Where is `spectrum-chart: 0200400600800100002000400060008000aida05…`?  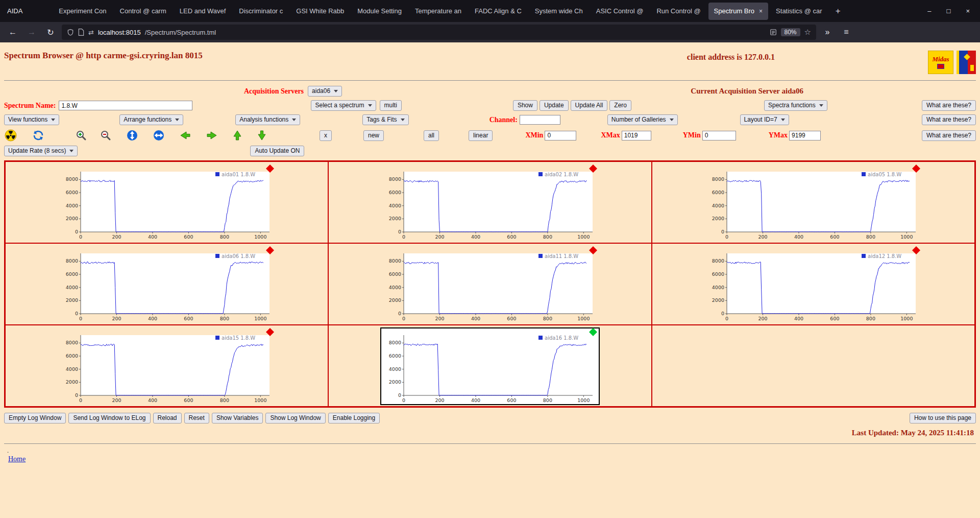
spectrum-chart: 0200400600800100002000400060008000aida05… is located at coordinates (813, 203).